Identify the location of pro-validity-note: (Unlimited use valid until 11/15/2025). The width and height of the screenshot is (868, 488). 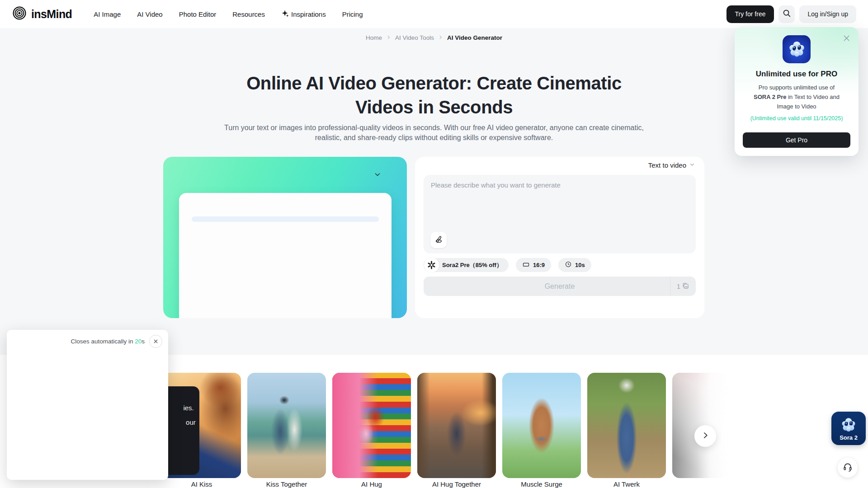
(797, 118).